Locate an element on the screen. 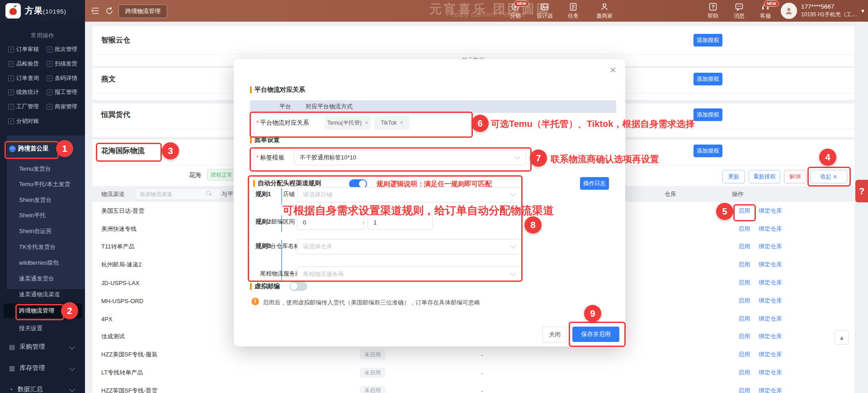 The image size is (868, 393). sidebar-item-TK全托发货台: TK全托发货台 is located at coordinates (38, 247).